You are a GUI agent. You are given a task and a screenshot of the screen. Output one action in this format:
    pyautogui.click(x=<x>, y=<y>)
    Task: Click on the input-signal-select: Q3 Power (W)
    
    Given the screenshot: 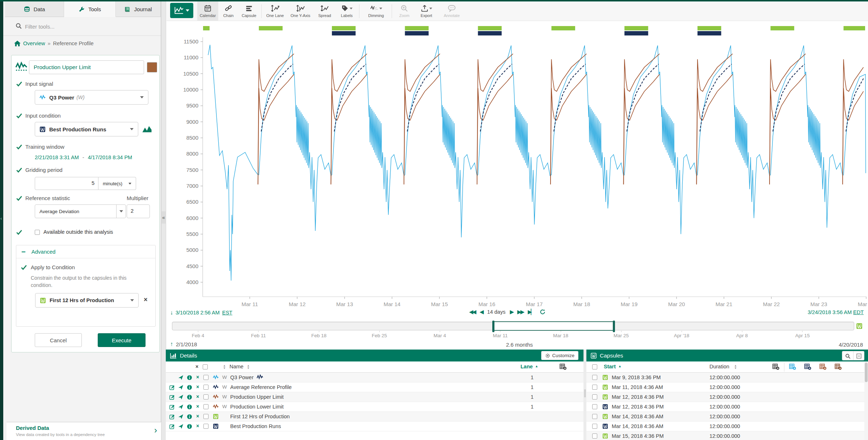 What is the action you would take?
    pyautogui.click(x=92, y=97)
    